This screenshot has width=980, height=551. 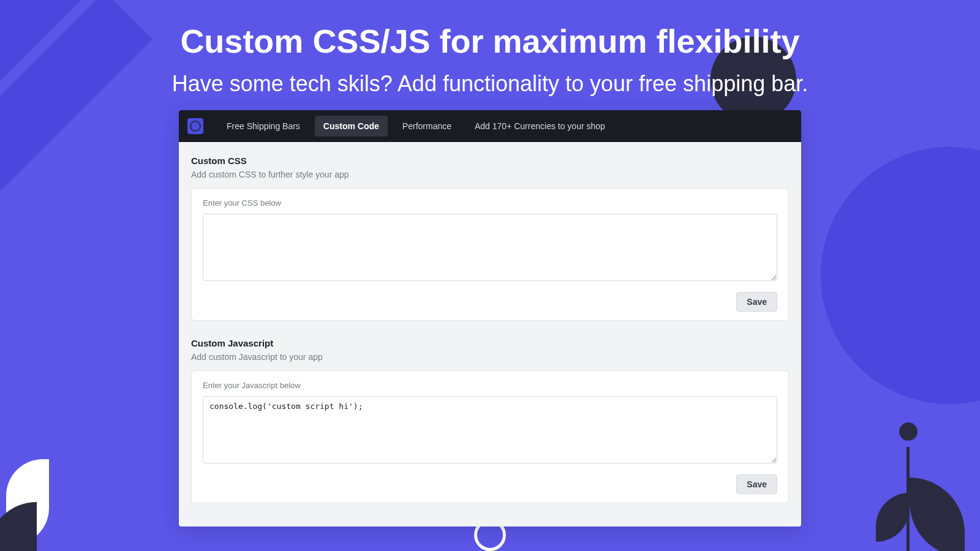 I want to click on bg-leaf-decoration, so click(x=28, y=505).